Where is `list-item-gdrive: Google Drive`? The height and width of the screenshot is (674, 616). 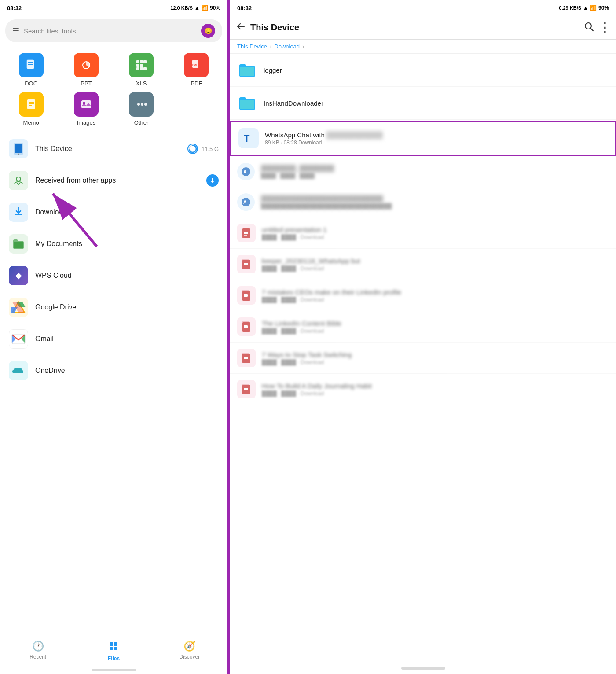 list-item-gdrive: Google Drive is located at coordinates (114, 307).